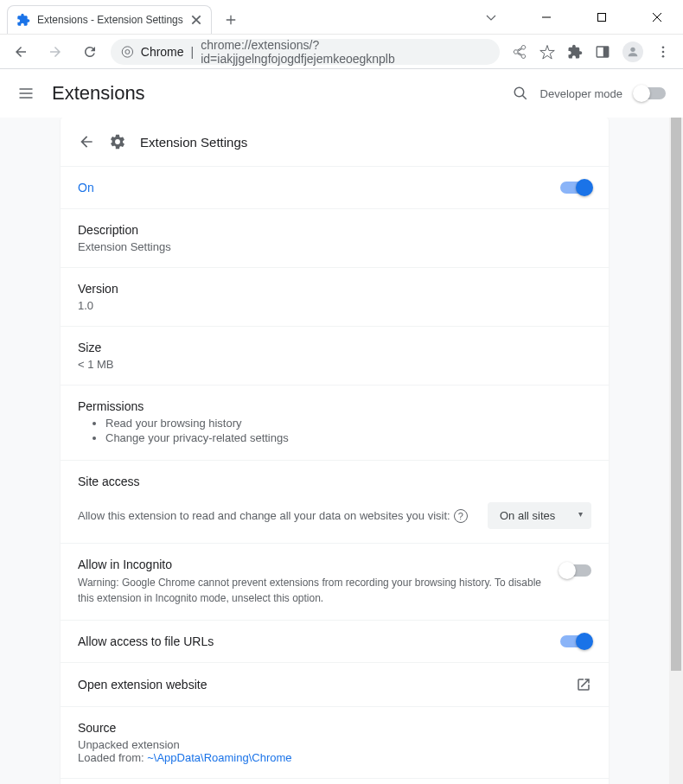 This screenshot has width=683, height=784. I want to click on permissions-label: Permissions, so click(335, 406).